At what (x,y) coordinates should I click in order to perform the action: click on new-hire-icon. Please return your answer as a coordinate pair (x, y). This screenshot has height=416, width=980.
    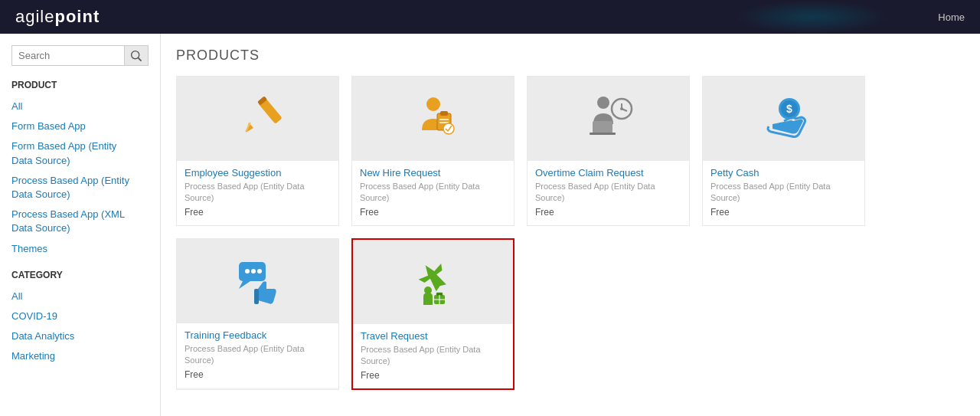
    Looking at the image, I should click on (433, 119).